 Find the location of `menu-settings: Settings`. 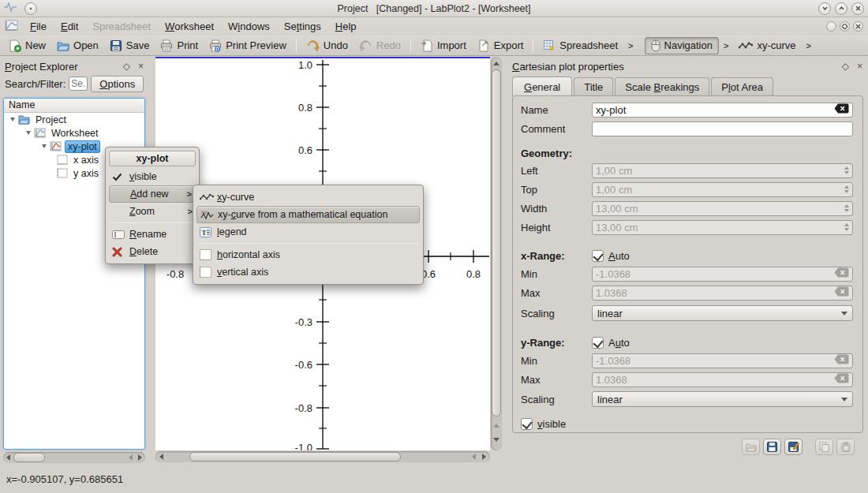

menu-settings: Settings is located at coordinates (303, 27).